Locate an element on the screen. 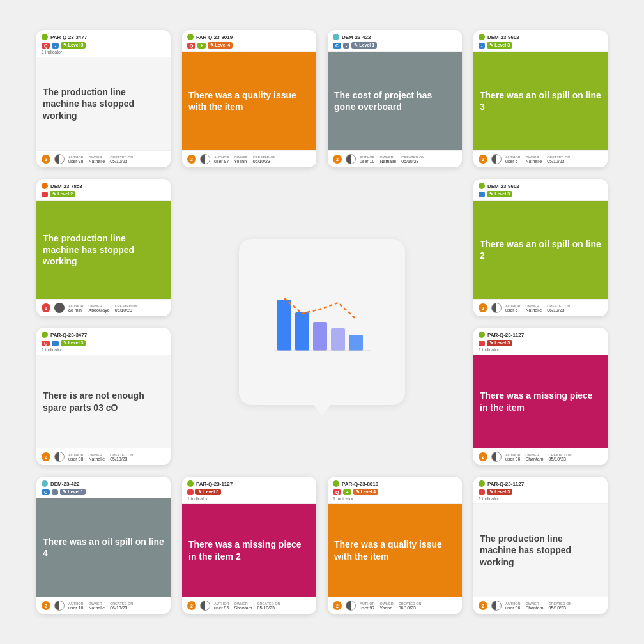 The image size is (644, 644). card-body: There was an oil spill on line 4 is located at coordinates (103, 548).